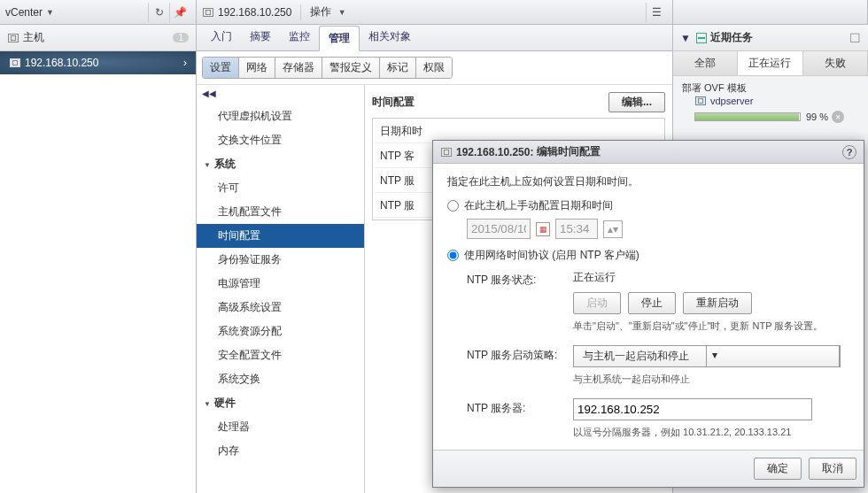  What do you see at coordinates (707, 356) in the screenshot?
I see `policy-select: 与主机一起启动和停止 ▾` at bounding box center [707, 356].